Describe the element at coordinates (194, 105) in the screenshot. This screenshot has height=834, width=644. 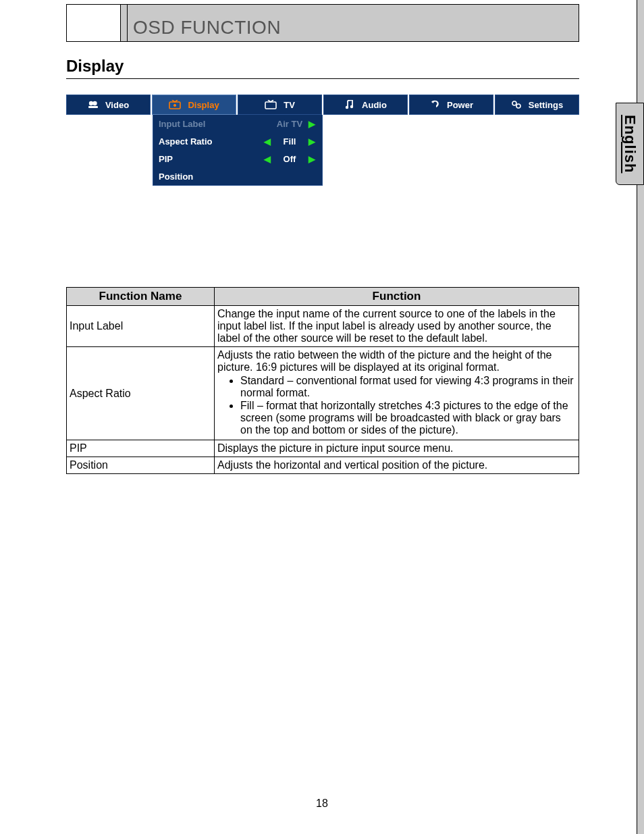
I see `osd-tab-display: Display` at that location.